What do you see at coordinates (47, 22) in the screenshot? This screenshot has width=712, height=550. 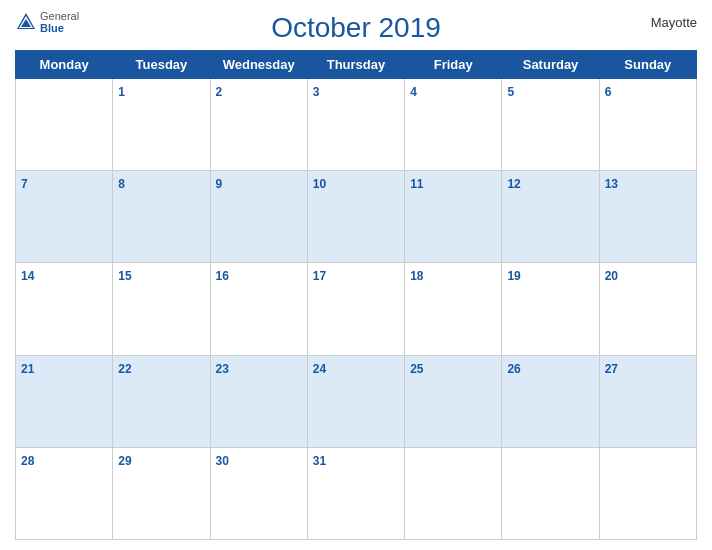 I see `logo-area: General Blue` at bounding box center [47, 22].